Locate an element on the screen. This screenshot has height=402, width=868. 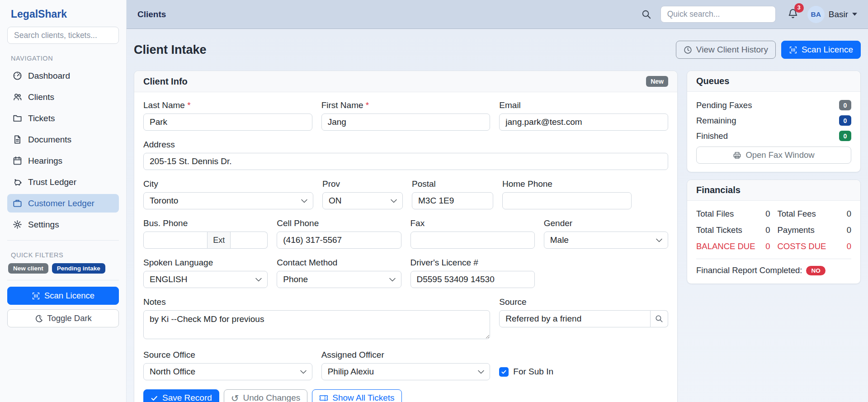
toggle-dark-button: Toggle Dark is located at coordinates (63, 318).